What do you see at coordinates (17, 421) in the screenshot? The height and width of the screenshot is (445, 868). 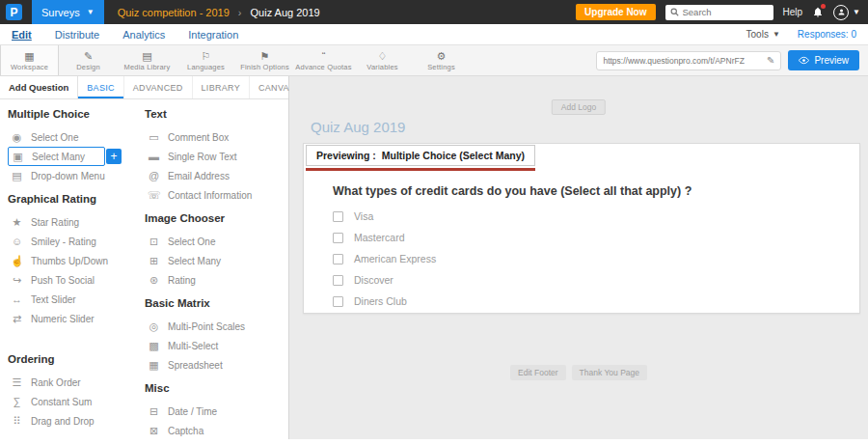 I see `drag-drop-icon: ⠿` at bounding box center [17, 421].